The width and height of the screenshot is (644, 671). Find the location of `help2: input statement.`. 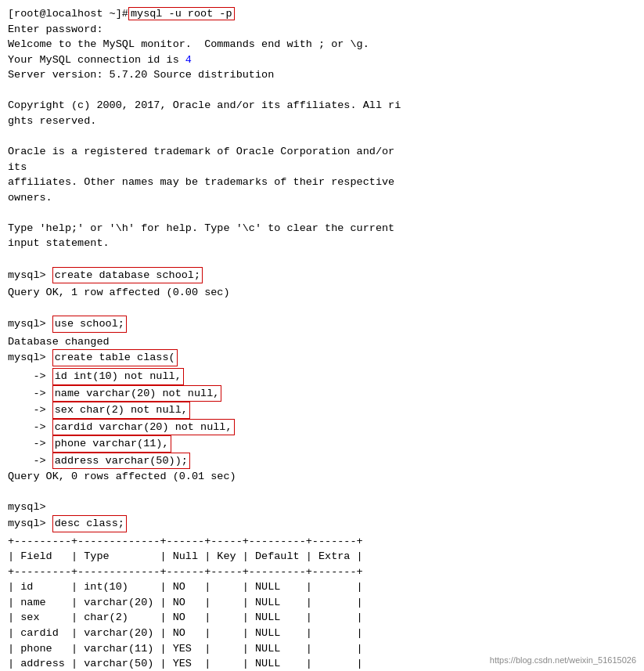

help2: input statement. is located at coordinates (322, 244).